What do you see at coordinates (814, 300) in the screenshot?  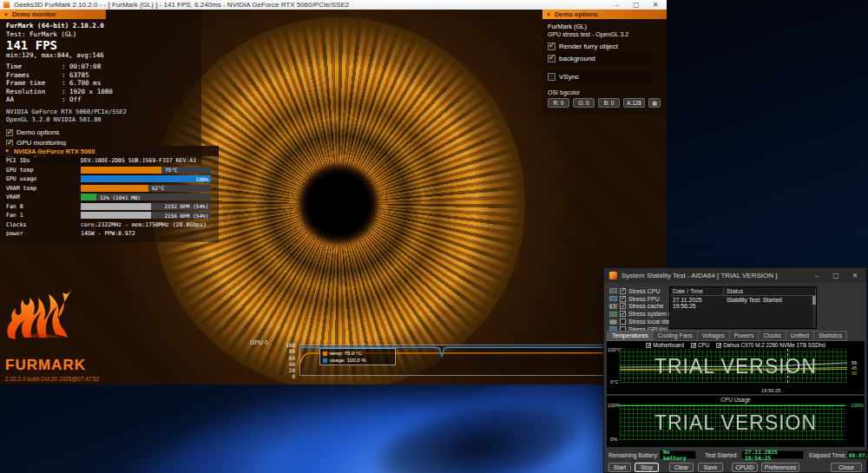 I see `scrollbar-thumb` at bounding box center [814, 300].